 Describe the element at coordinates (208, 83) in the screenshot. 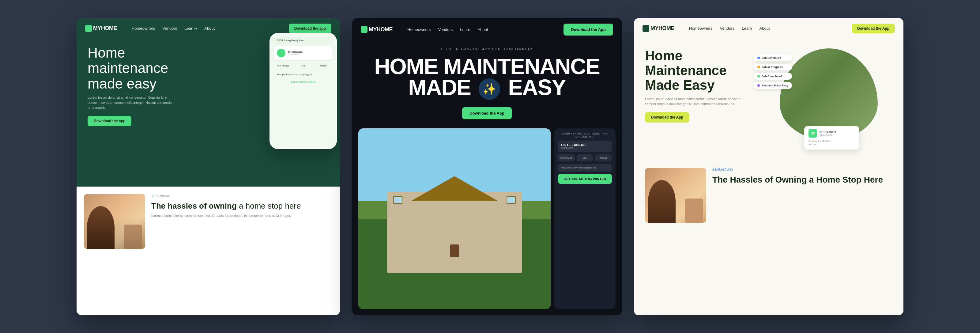

I see `card-1-hero: Home maintenance made easy Lorem ipsum d…` at that location.